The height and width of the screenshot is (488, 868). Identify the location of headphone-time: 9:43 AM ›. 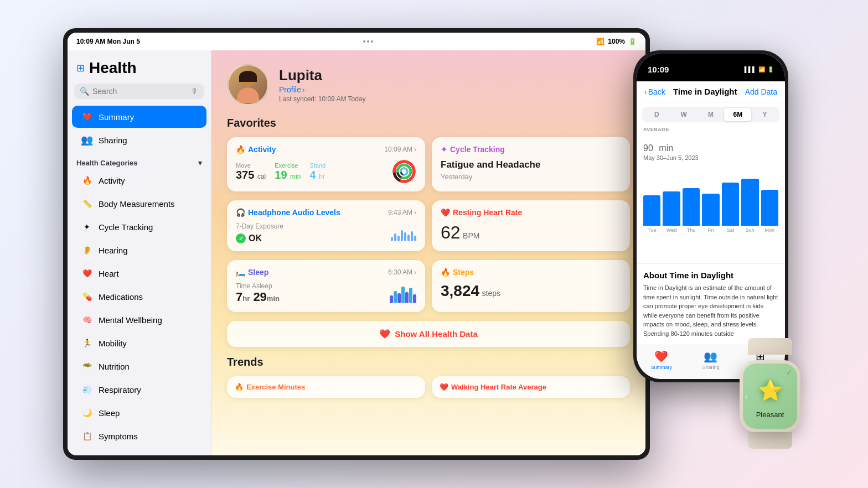
(402, 212).